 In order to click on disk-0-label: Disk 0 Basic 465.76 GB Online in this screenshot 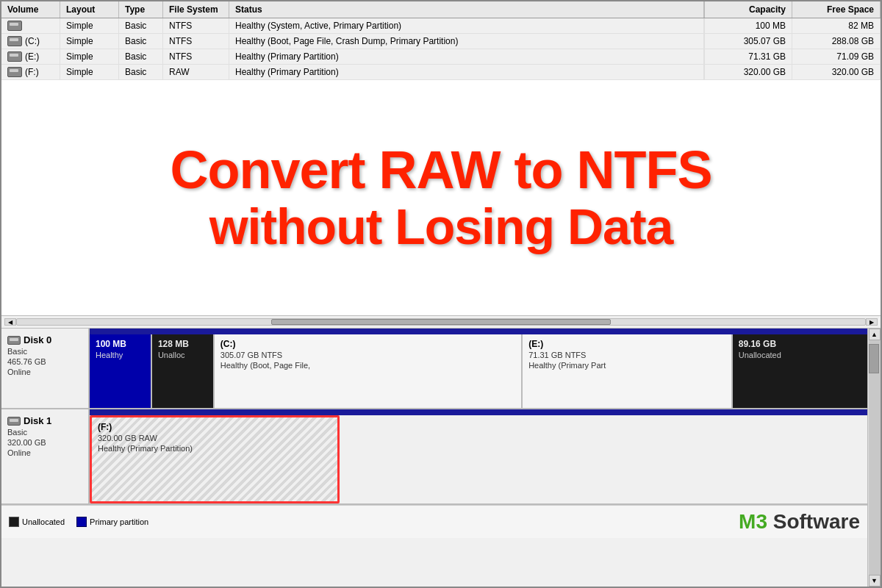, I will do `click(46, 368)`.